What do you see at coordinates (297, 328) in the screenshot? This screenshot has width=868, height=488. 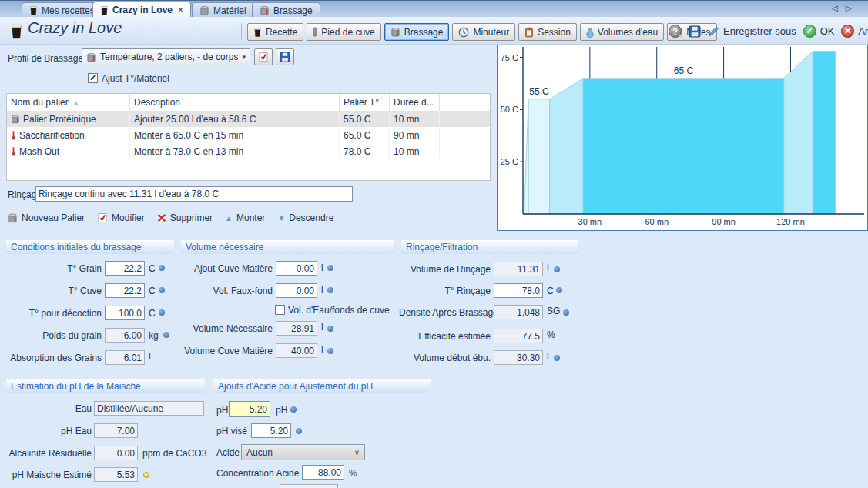 I see `volume-necessaire-field` at bounding box center [297, 328].